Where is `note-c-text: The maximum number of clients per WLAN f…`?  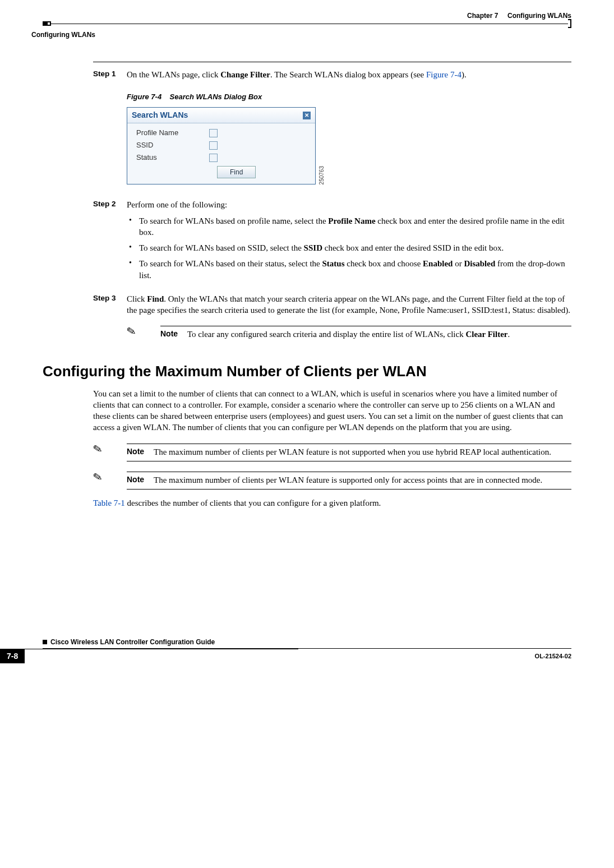 note-c-text: The maximum number of clients per WLAN f… is located at coordinates (362, 480).